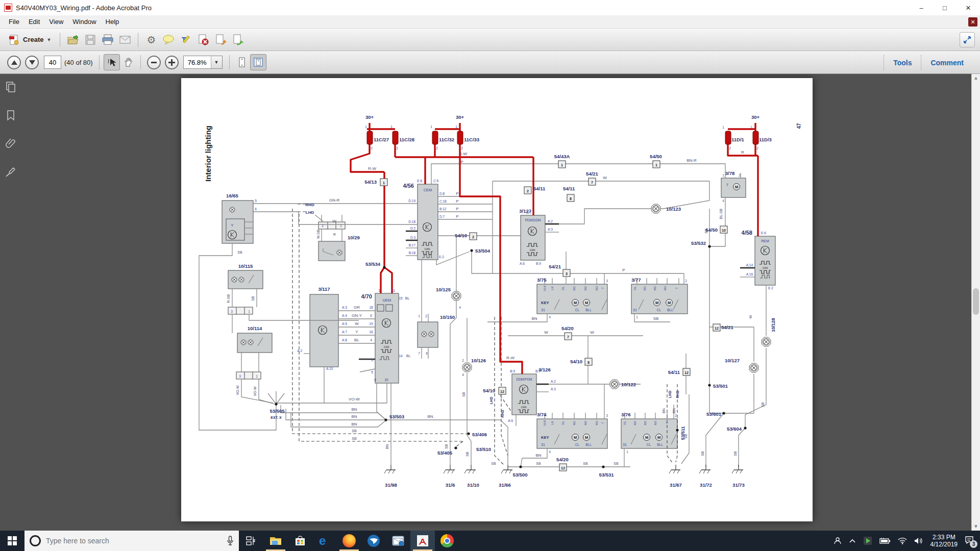  Describe the element at coordinates (868, 541) in the screenshot. I see `tray-app-icon` at that location.